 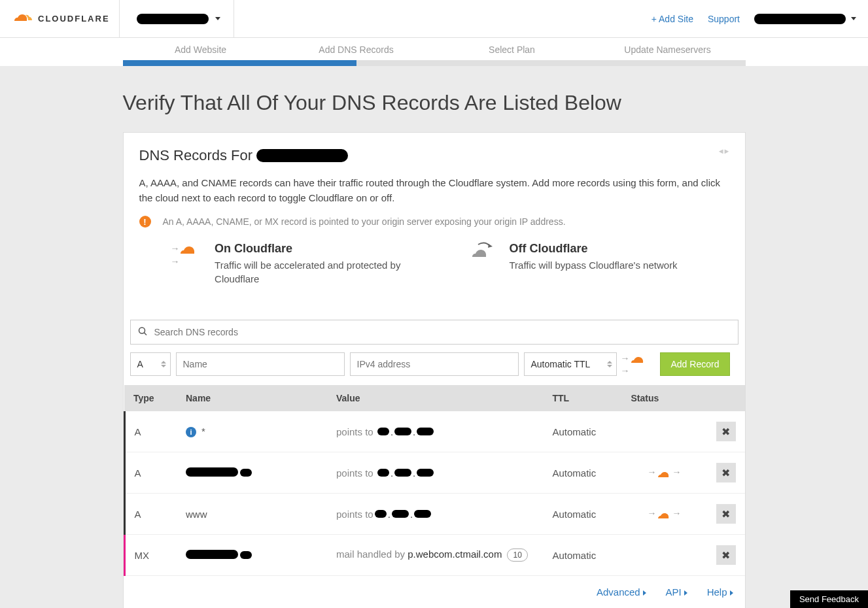 I want to click on value-text: p.webcom.ctmail.com, so click(x=455, y=554).